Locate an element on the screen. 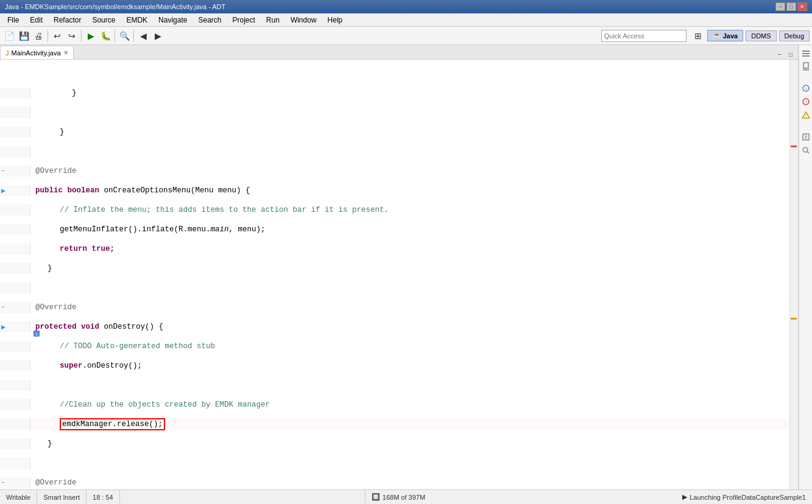 Image resolution: width=812 pixels, height=504 pixels. forward-button: ▶ is located at coordinates (158, 36).